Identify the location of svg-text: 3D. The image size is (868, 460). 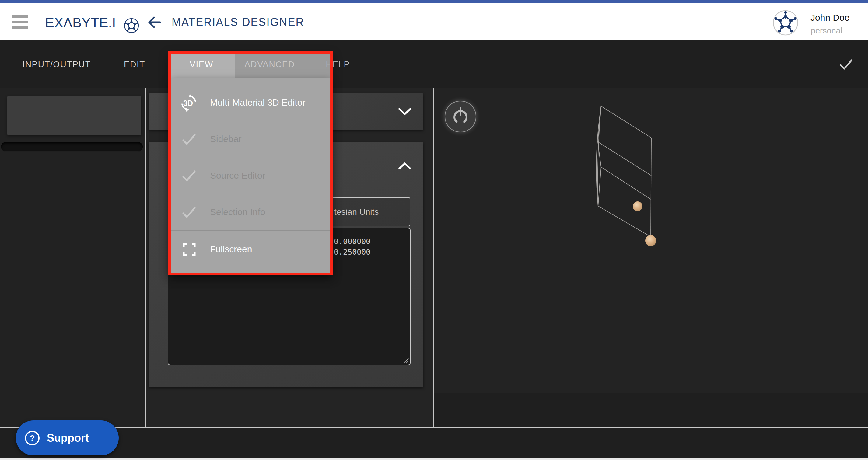
(188, 103).